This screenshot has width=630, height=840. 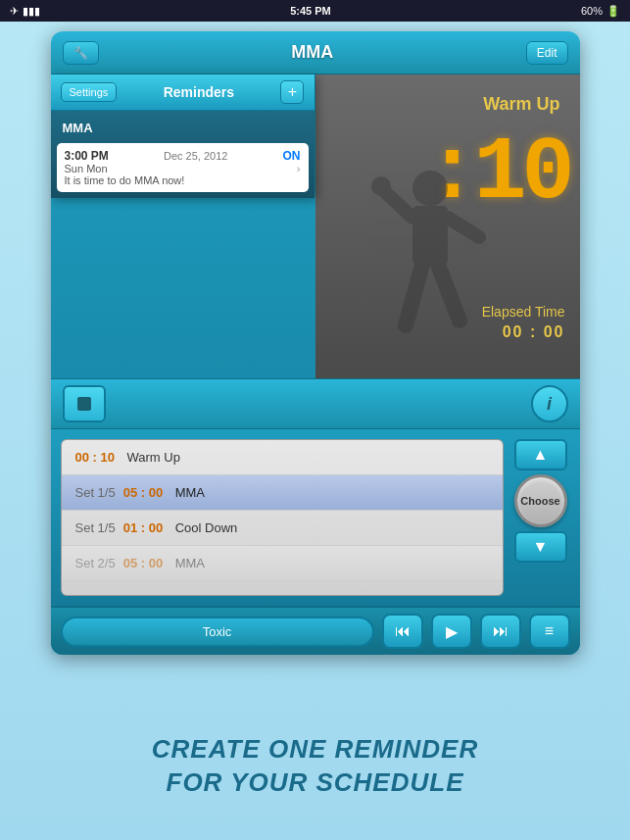 What do you see at coordinates (80, 53) in the screenshot?
I see `wrench-icon: 🔧` at bounding box center [80, 53].